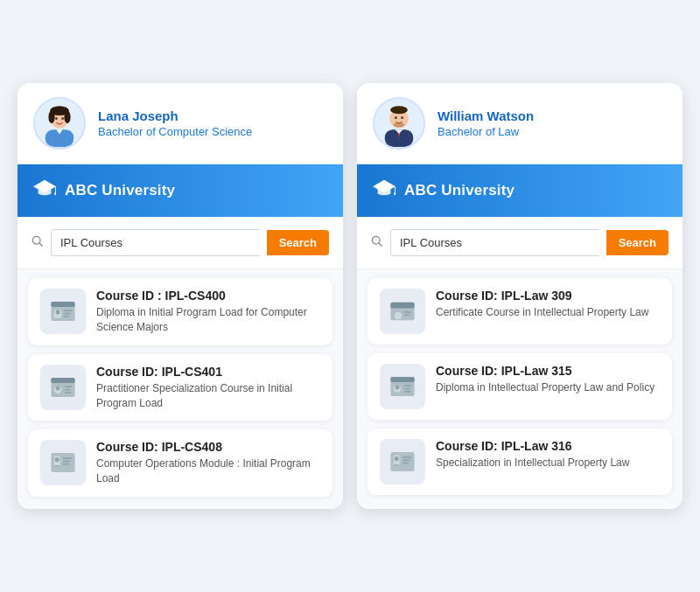 The height and width of the screenshot is (592, 700). What do you see at coordinates (486, 131) in the screenshot?
I see `profile-degree: Bachelor of Law` at bounding box center [486, 131].